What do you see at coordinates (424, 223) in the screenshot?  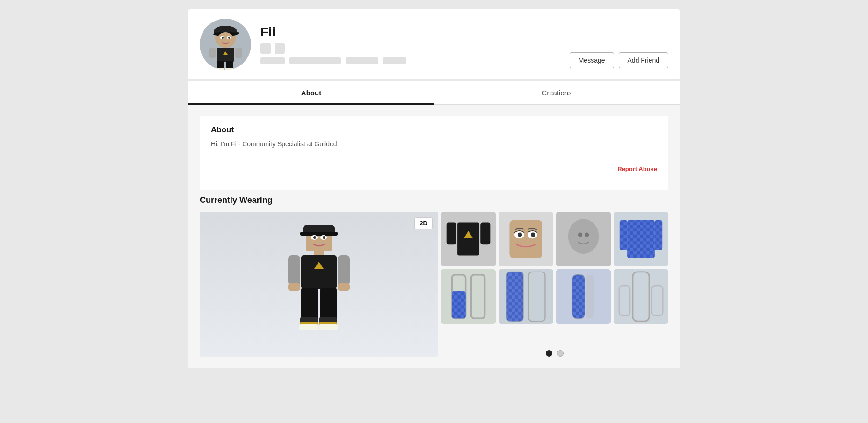 I see `btn-2d: 2D` at bounding box center [424, 223].